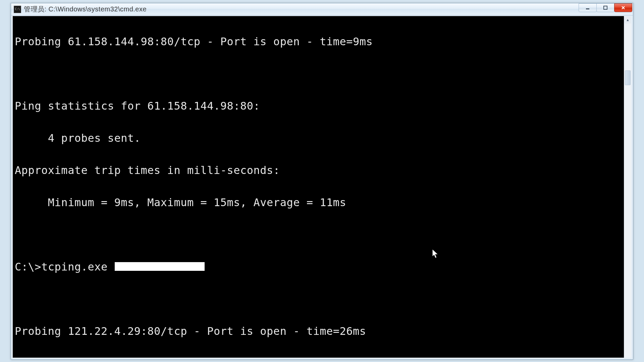 This screenshot has width=644, height=362. I want to click on scroll-up-button: ▲, so click(628, 20).